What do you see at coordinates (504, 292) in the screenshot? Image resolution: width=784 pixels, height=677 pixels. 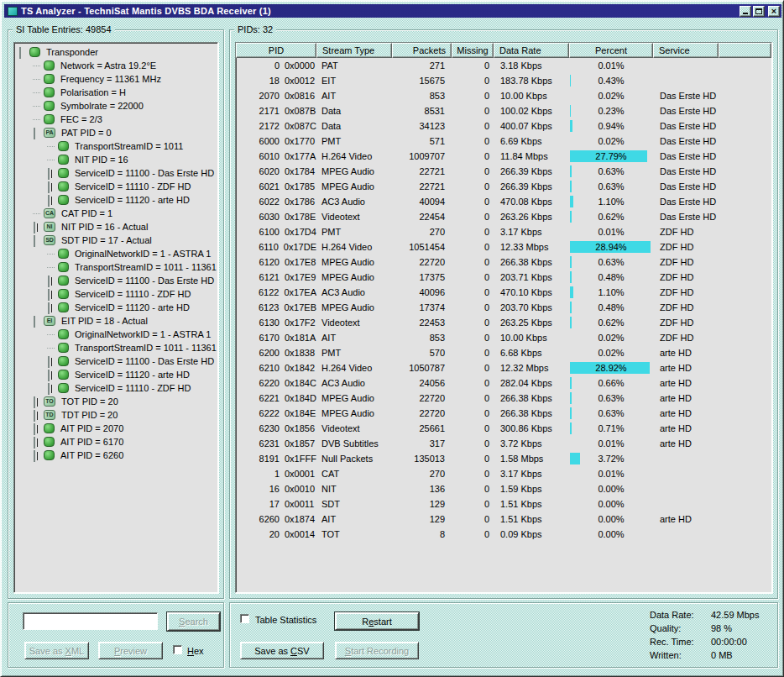 I see `pid-row: 61220x17EAAC3 Audio400960470.10 Kbps1.10…` at bounding box center [504, 292].